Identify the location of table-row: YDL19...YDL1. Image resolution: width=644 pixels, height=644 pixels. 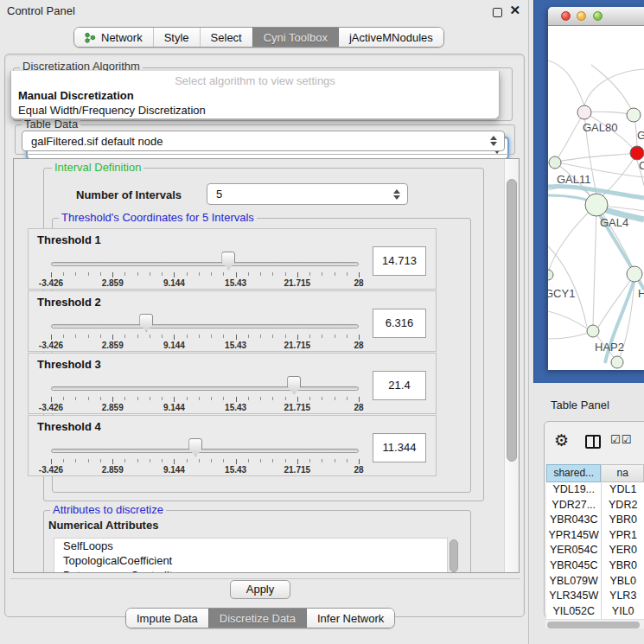
(595, 490).